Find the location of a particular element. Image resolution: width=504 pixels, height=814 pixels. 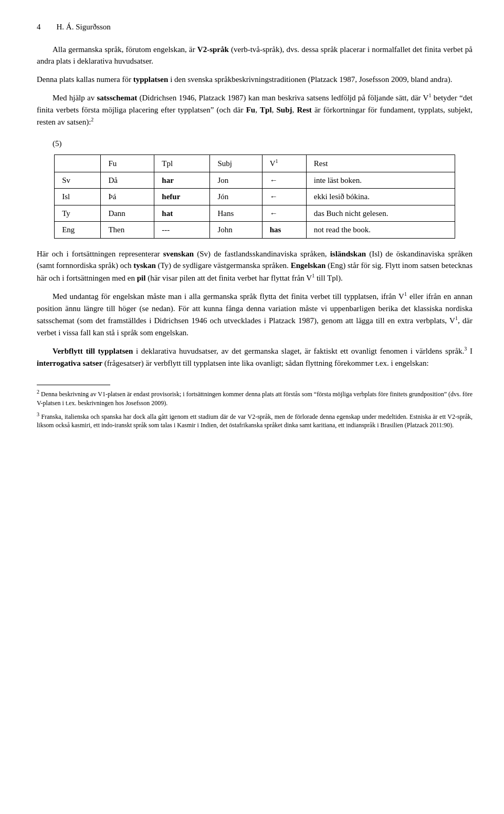

isl-fu: Þá is located at coordinates (128, 197).